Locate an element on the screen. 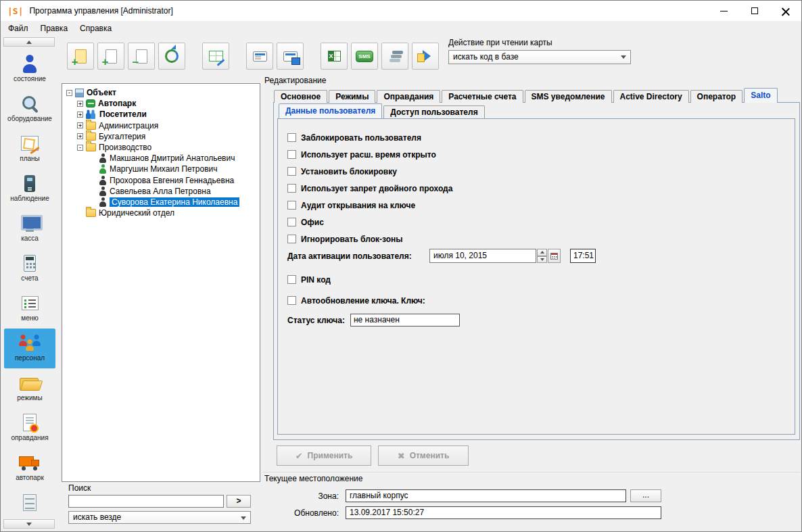 This screenshot has height=532, width=802. checkbox-row-office: Офис is located at coordinates (306, 222).